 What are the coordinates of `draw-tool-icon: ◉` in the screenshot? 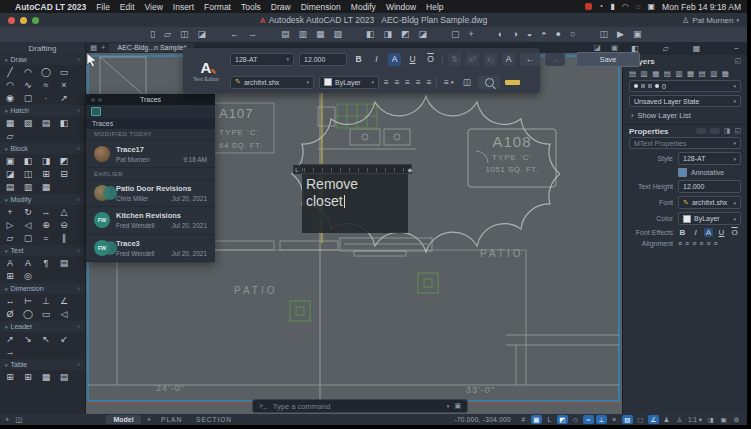 It's located at (10, 98).